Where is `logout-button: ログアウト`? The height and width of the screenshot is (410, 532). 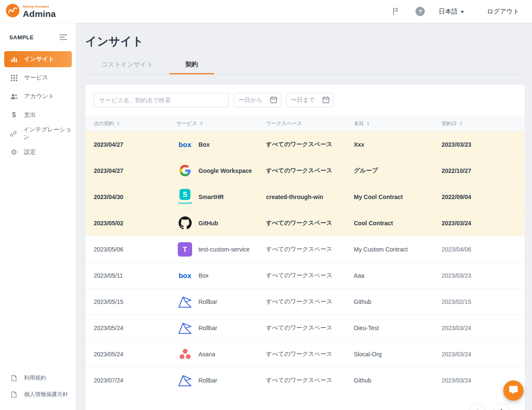
logout-button: ログアウト is located at coordinates (503, 12).